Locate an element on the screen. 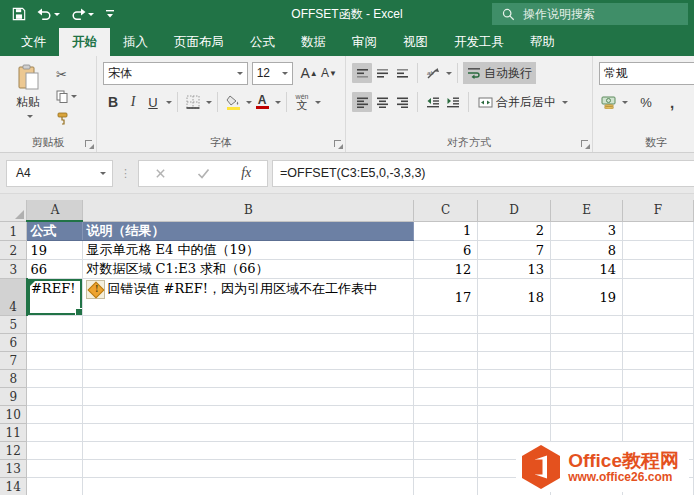 The width and height of the screenshot is (694, 495). align-center-button is located at coordinates (382, 102).